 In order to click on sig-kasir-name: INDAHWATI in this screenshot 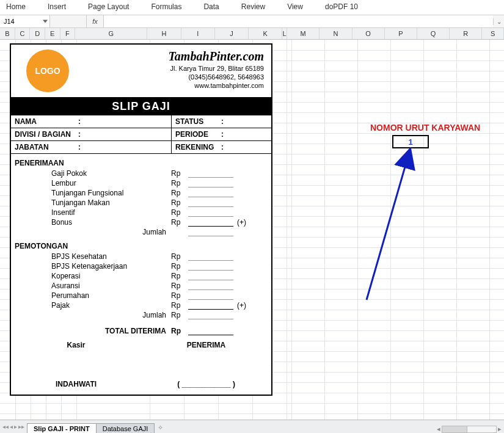, I will do `click(76, 384)`.